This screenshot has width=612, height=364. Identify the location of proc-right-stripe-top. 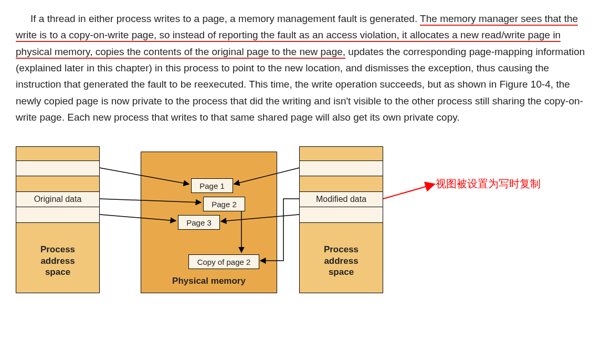
(341, 168).